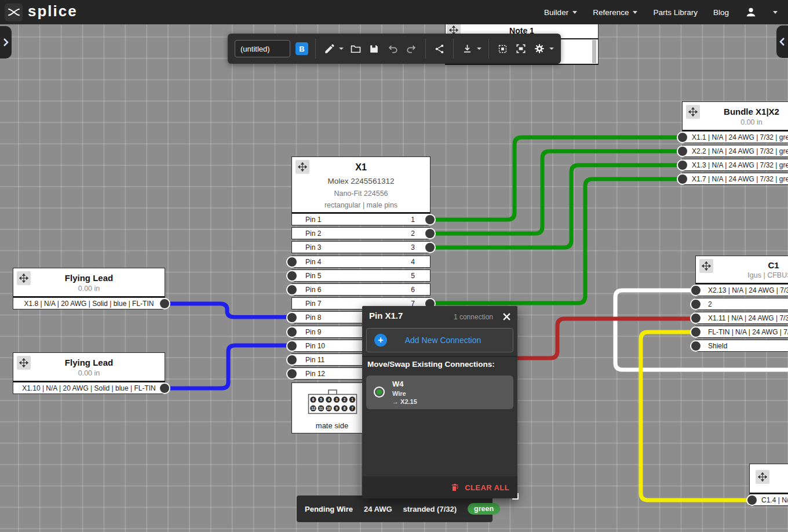  I want to click on x1-block-header: X1 Molex 2245561312 Nano-Fit 224556 rect…, so click(361, 185).